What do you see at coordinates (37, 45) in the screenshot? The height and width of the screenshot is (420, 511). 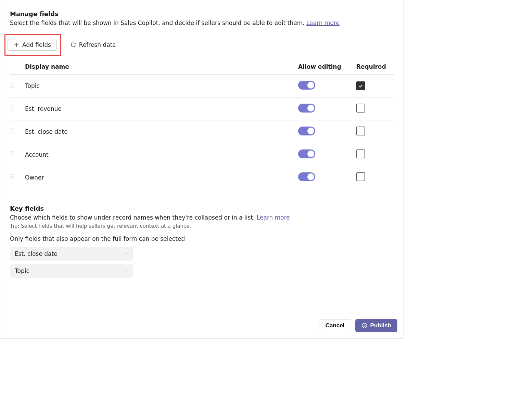 I see `add-fields-label: Add fields` at bounding box center [37, 45].